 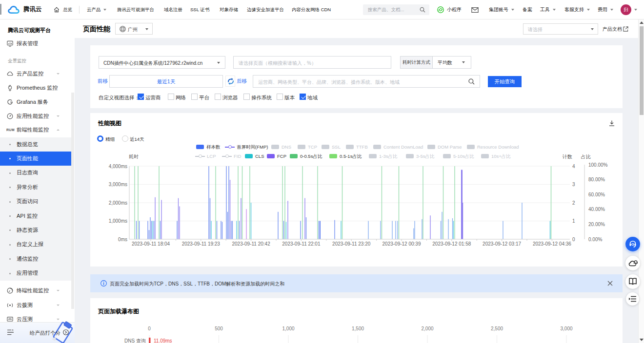 What do you see at coordinates (123, 240) in the screenshot?
I see `svg-text: 0ms` at bounding box center [123, 240].